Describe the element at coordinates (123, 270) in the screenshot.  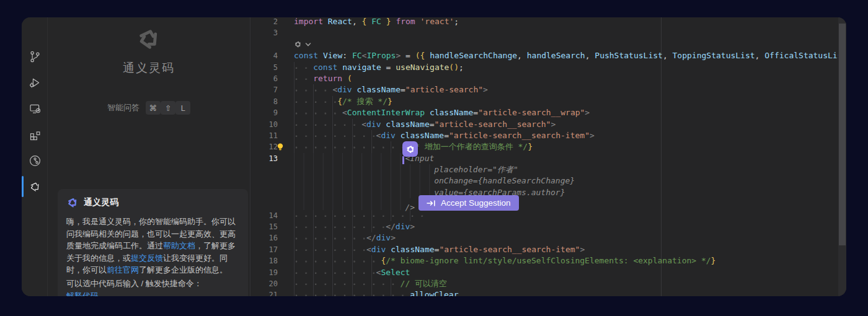
I see `chat-link: 前往官网` at that location.